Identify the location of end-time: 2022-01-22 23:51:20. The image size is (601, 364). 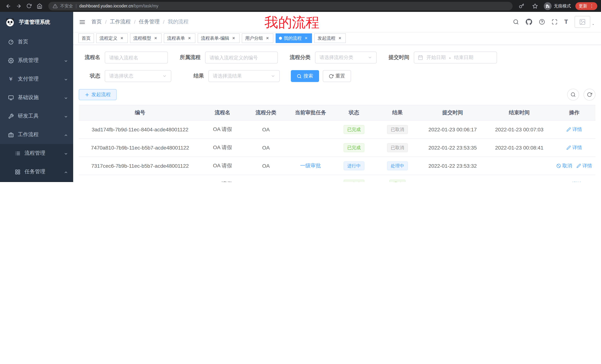
(519, 182).